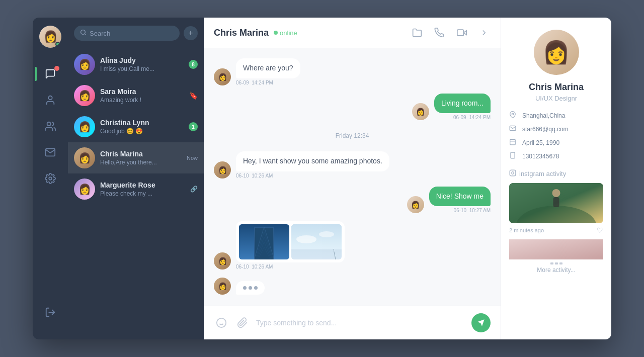 The height and width of the screenshot is (357, 644). I want to click on msg-time-4: 06-10 10:26 AM, so click(313, 176).